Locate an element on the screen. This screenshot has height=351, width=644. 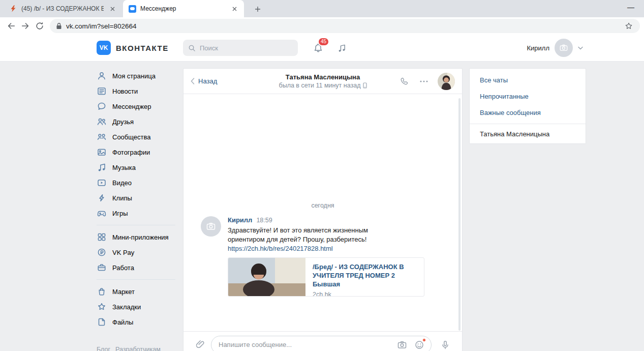
call-icon is located at coordinates (405, 81).